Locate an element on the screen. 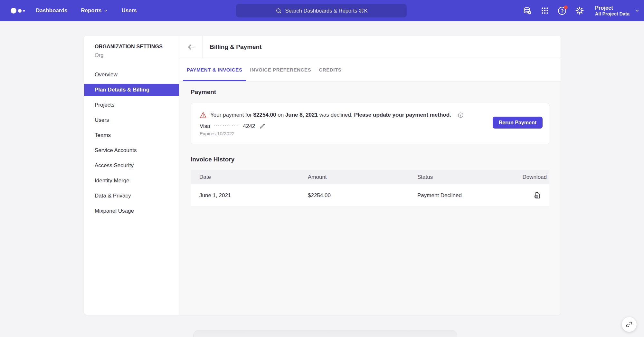 This screenshot has width=644, height=337. col-amount: Amount is located at coordinates (363, 177).